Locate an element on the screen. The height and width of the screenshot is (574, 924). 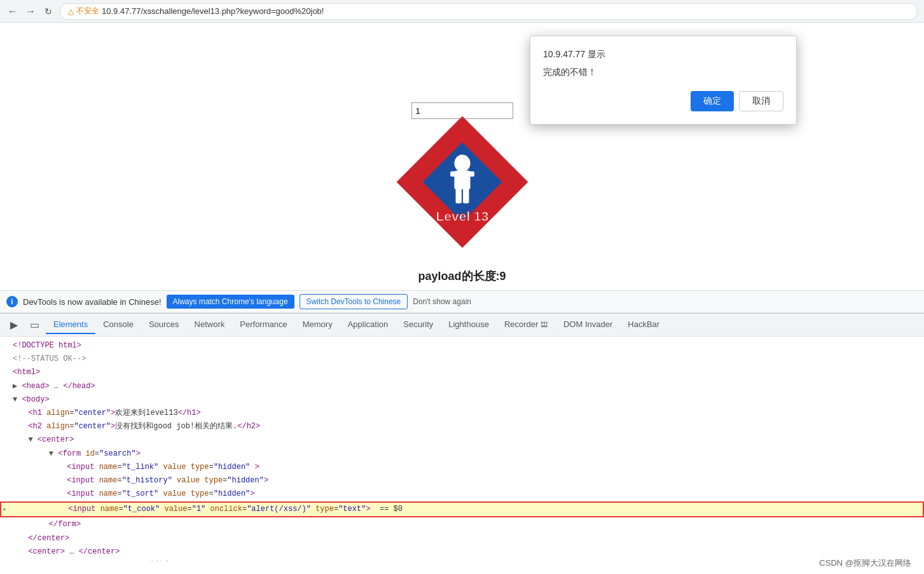
info-icon: i is located at coordinates (12, 302).